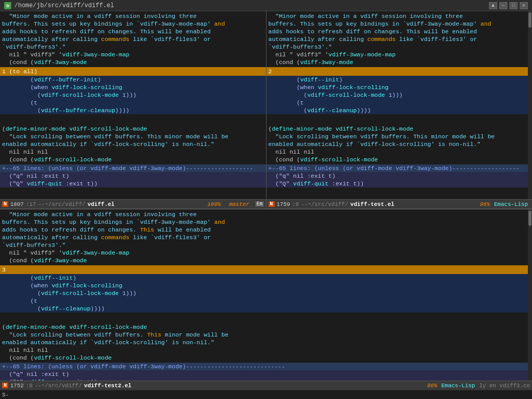  Describe the element at coordinates (266, 318) in the screenshot. I see `pane-3-empty` at that location.